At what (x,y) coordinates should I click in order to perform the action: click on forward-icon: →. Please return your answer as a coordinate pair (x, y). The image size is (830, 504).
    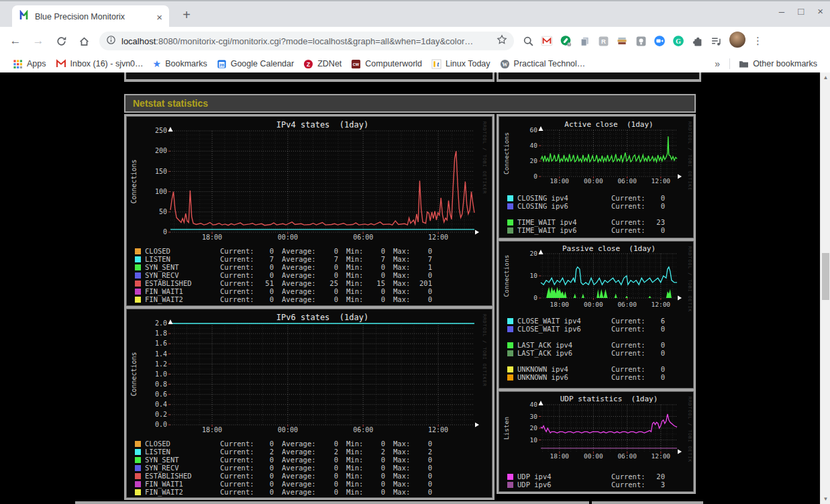
    Looking at the image, I should click on (38, 41).